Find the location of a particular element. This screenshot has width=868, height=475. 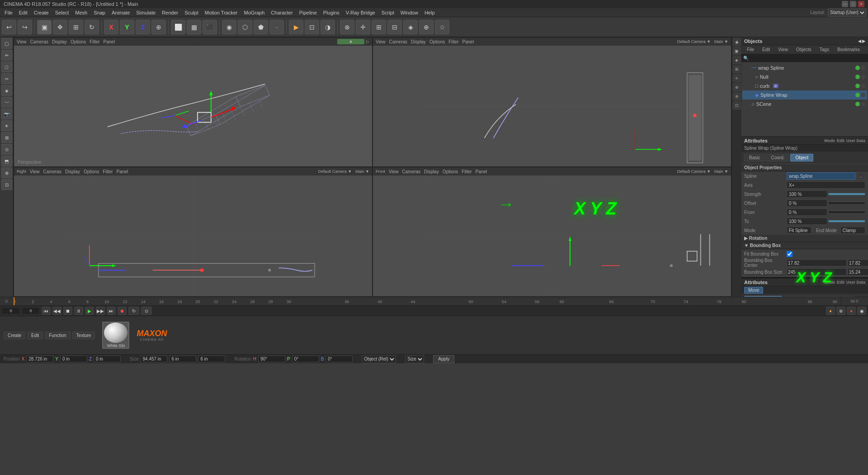

object-mode-btn: ◉ is located at coordinates (229, 27).